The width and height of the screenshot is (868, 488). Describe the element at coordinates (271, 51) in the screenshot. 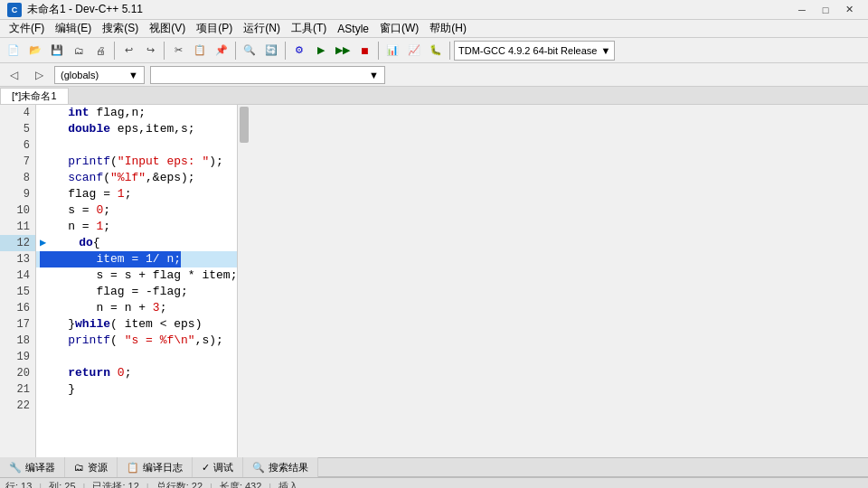

I see `replace-button: 🔄` at that location.